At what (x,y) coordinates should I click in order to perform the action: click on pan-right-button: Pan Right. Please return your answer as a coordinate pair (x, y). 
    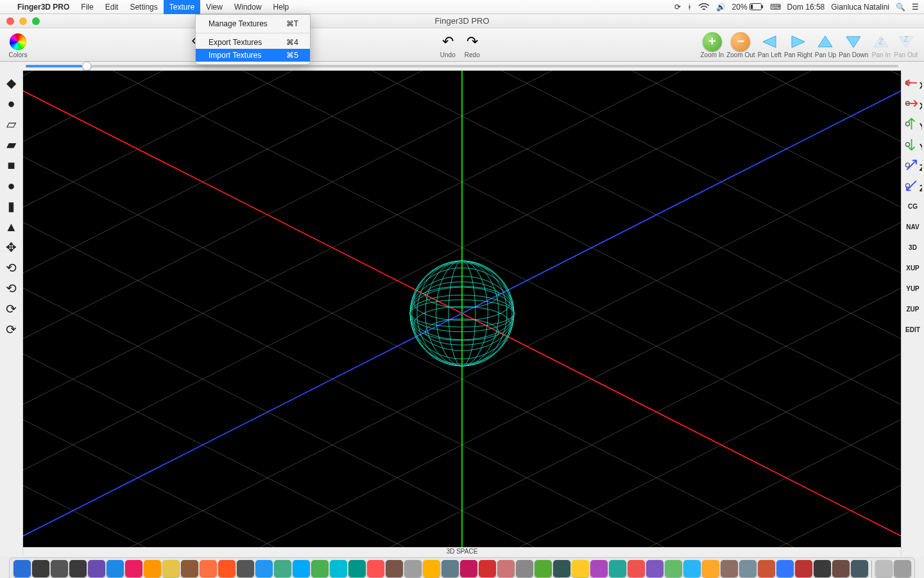
    Looking at the image, I should click on (798, 45).